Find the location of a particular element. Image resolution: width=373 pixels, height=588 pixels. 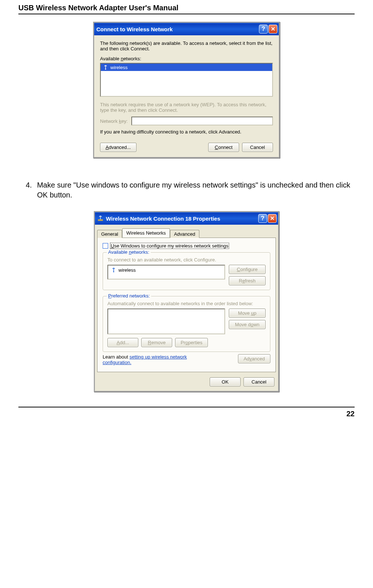

step-4: 4. Make sure "Use windows to configure m… is located at coordinates (186, 190).